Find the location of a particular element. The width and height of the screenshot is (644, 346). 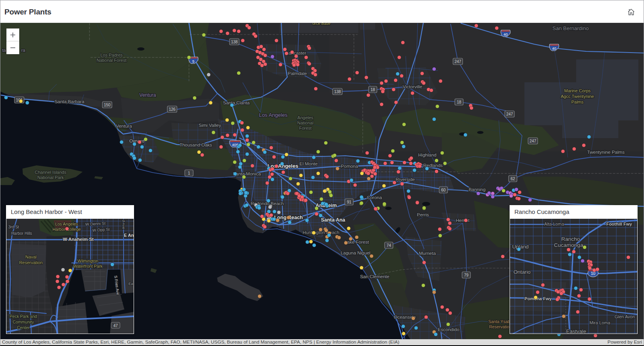

svg-text: W Anaheim St is located at coordinates (79, 239).